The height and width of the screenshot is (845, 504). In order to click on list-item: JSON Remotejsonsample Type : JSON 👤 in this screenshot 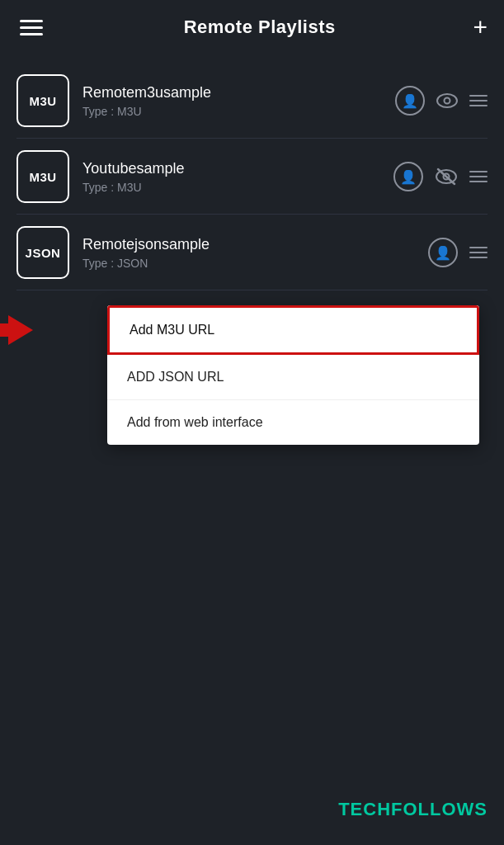, I will do `click(252, 253)`.